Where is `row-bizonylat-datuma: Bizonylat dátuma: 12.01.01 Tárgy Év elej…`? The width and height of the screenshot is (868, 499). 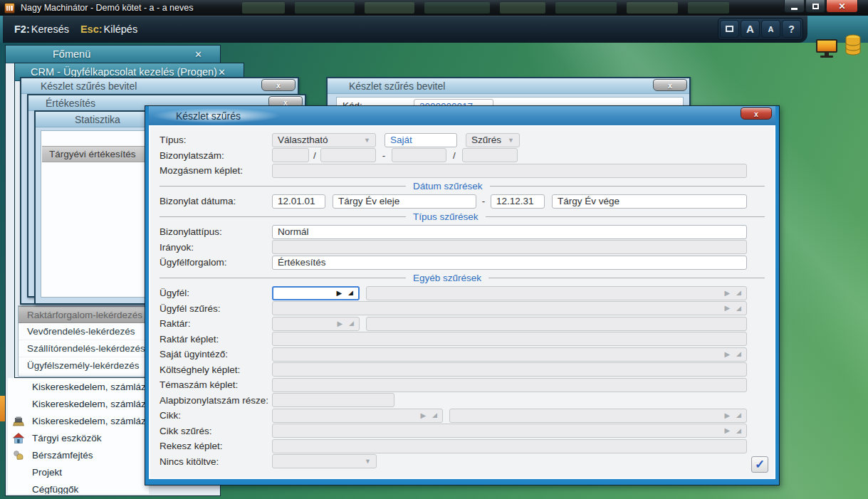 row-bizonylat-datuma: Bizonylat dátuma: 12.01.01 Tárgy Év elej… is located at coordinates (462, 201).